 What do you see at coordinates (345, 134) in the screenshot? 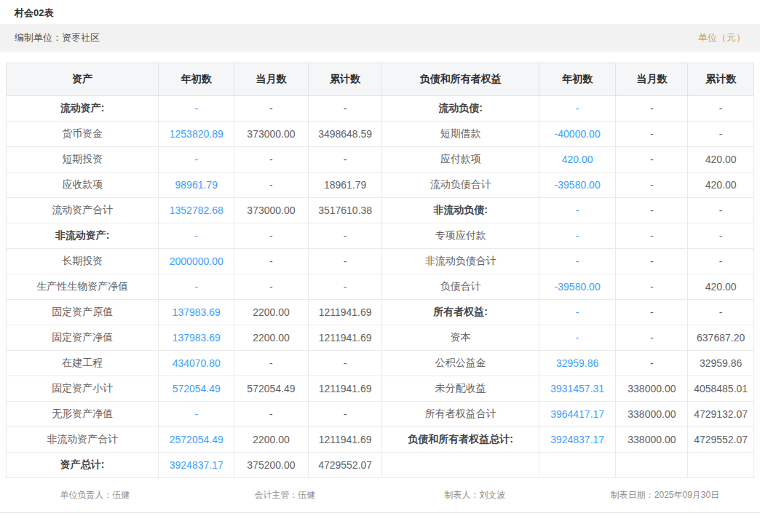
I see `asset-total-value: 3498648.59` at bounding box center [345, 134].